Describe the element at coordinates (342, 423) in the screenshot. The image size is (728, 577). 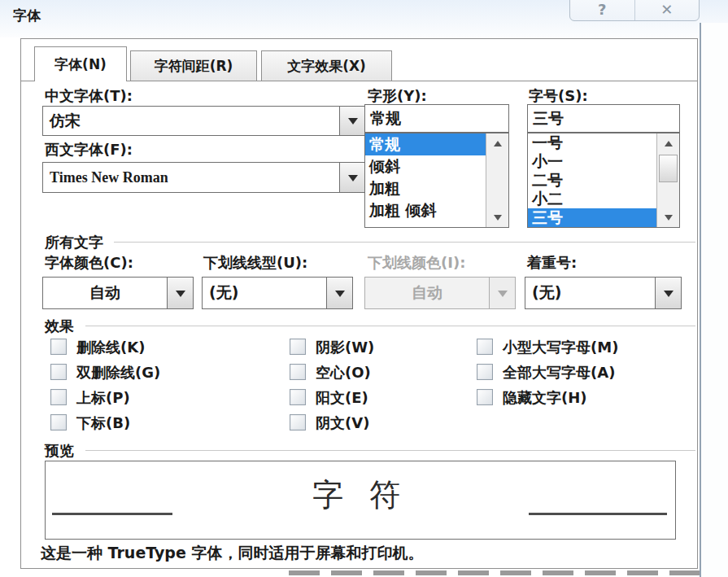
I see `checkbox-engrave-label: 阴文(V)` at that location.